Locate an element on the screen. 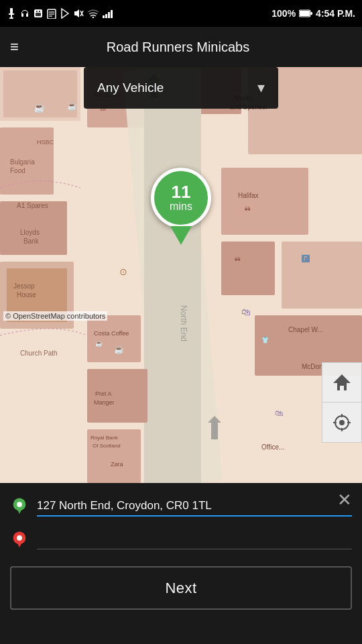  app-title: Road Runners Minicabs is located at coordinates (178, 47).